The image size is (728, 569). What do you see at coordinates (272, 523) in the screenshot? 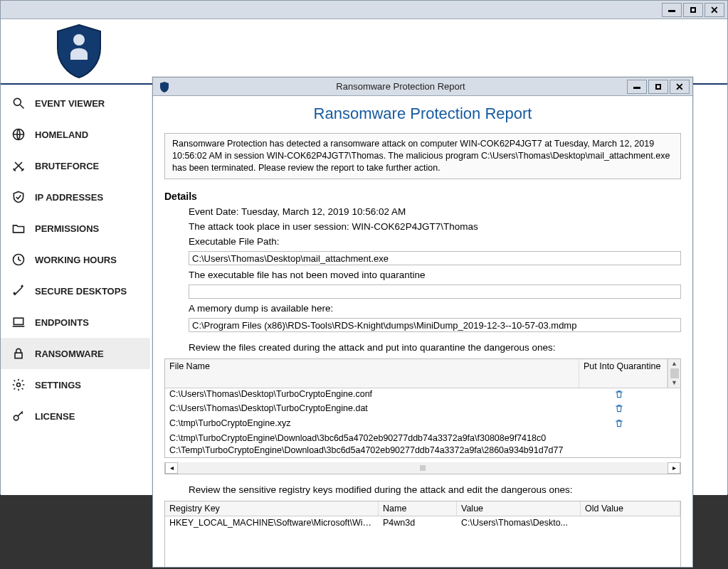
I see `registry-key-cell: HKEY_LOCAL_MACHINE\Software\Microsoft\Wi…` at bounding box center [272, 523].